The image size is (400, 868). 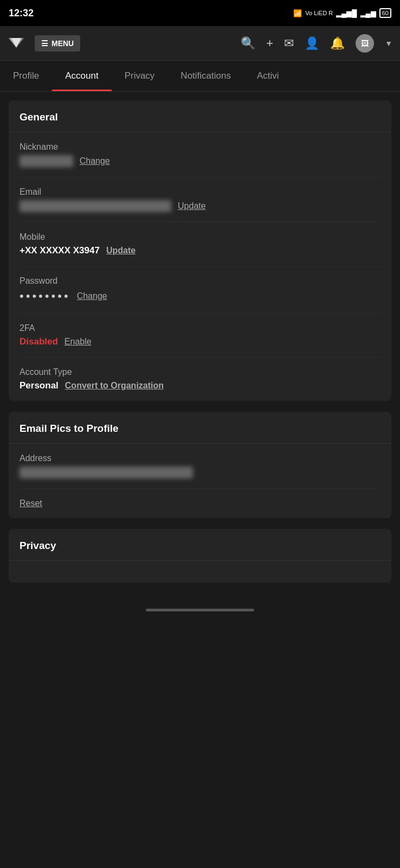 What do you see at coordinates (106, 473) in the screenshot?
I see `email-pics-address-blurred: ████████████████████████████████` at bounding box center [106, 473].